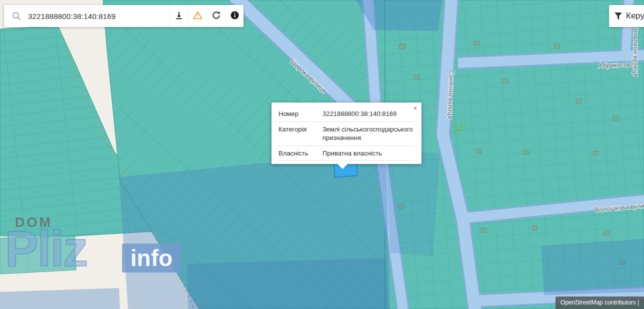  Describe the element at coordinates (198, 16) in the screenshot. I see `warning-icon` at that location.